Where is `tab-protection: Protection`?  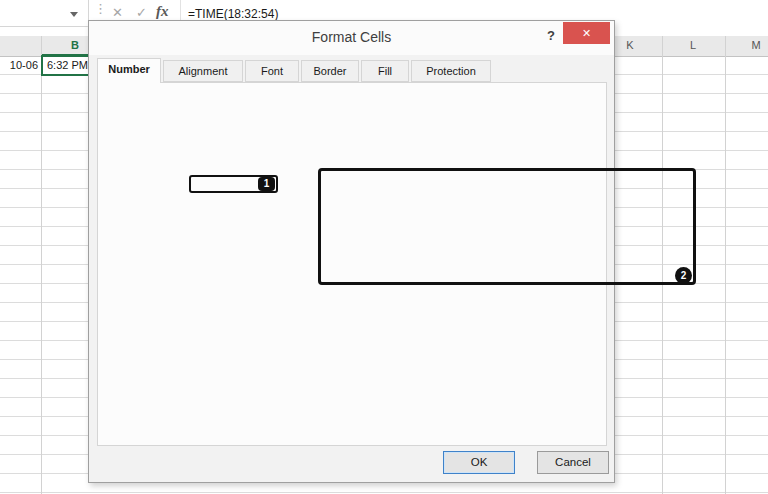 tab-protection: Protection is located at coordinates (451, 71).